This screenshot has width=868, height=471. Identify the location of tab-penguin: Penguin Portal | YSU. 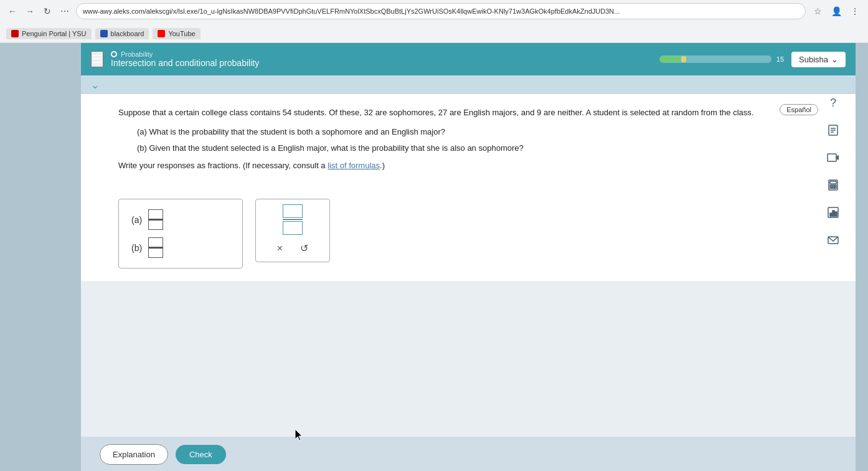
(49, 34).